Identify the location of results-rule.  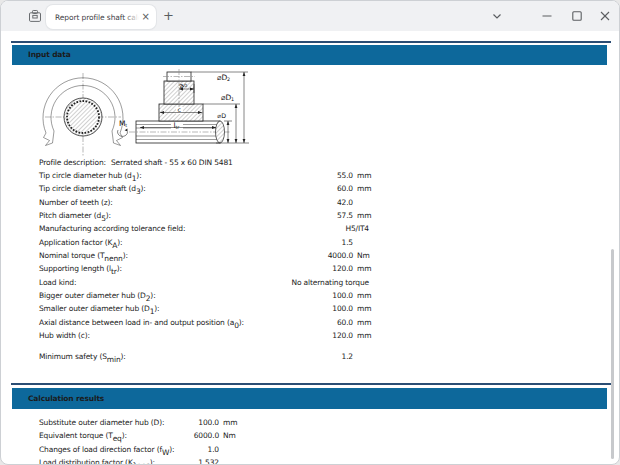
(311, 384).